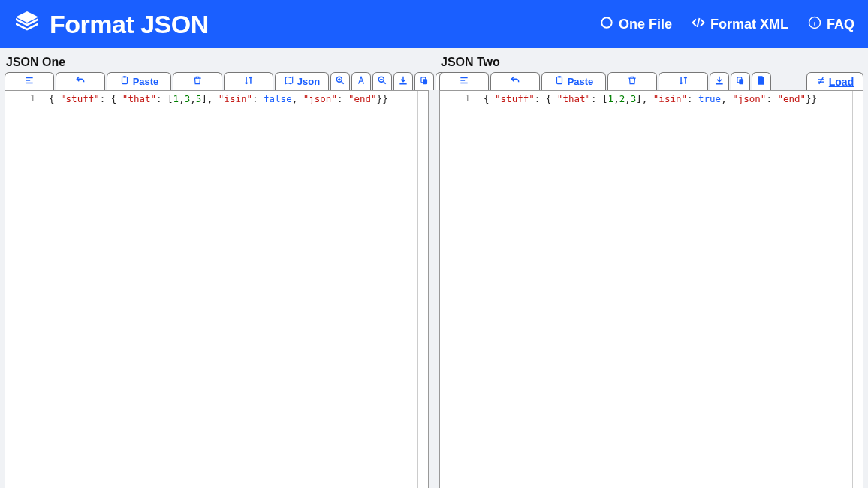 This screenshot has height=488, width=868. Describe the element at coordinates (698, 24) in the screenshot. I see `code-icon` at that location.